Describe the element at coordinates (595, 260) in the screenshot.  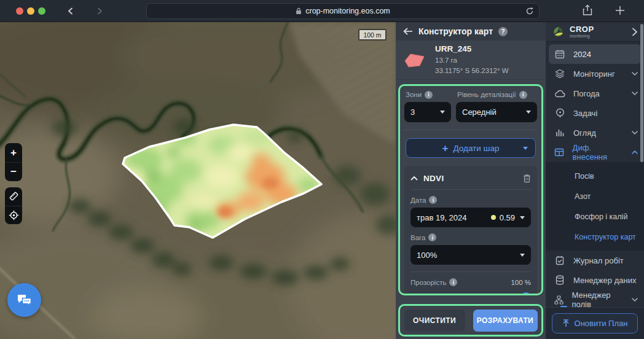
I see `sidebar-item-work-log: Журнал робіт` at that location.